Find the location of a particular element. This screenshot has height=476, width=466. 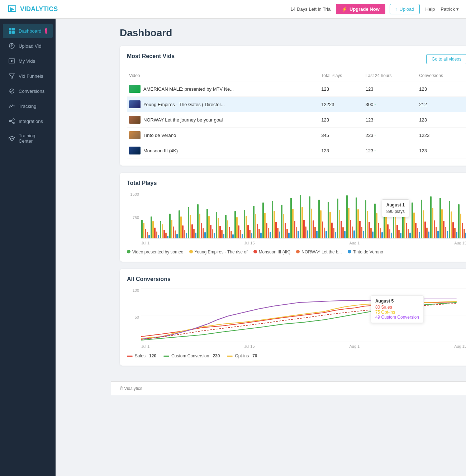

sidebar-item-training-center: Training Center is located at coordinates (28, 138).